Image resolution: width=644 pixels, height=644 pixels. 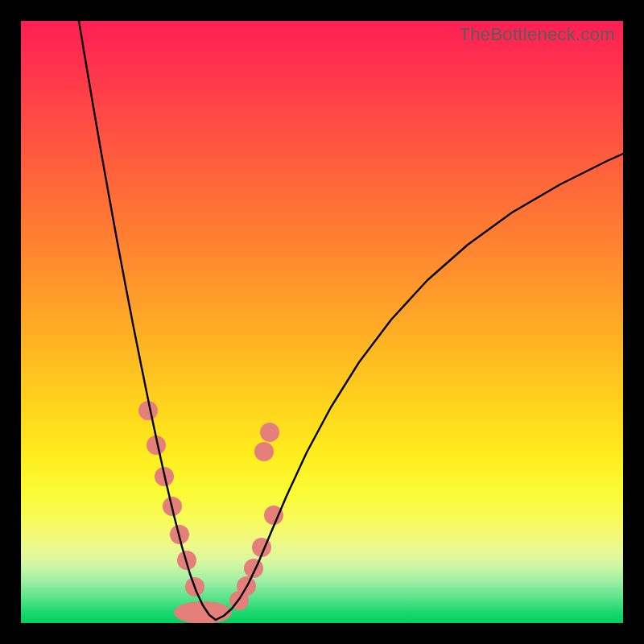 I want to click on marker-group, so click(x=211, y=512).